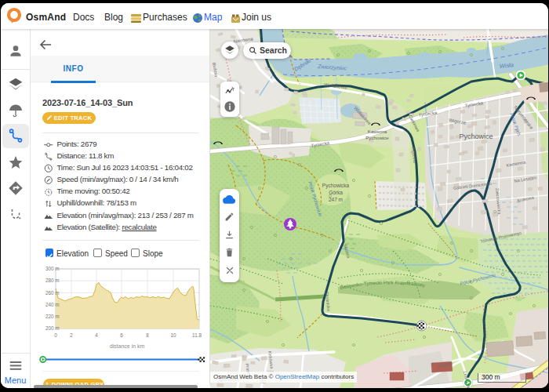 This screenshot has width=549, height=392. What do you see at coordinates (122, 336) in the screenshot?
I see `svg-text: 6` at bounding box center [122, 336].